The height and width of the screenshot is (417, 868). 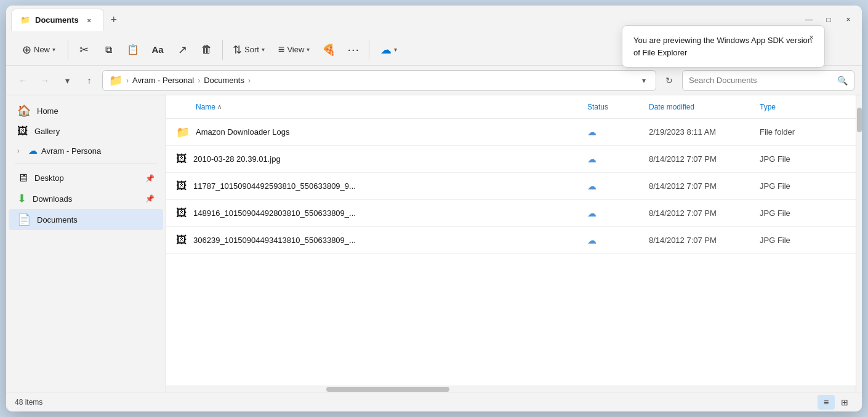 What do you see at coordinates (24, 111) in the screenshot?
I see `home-icon: 🏠` at bounding box center [24, 111].